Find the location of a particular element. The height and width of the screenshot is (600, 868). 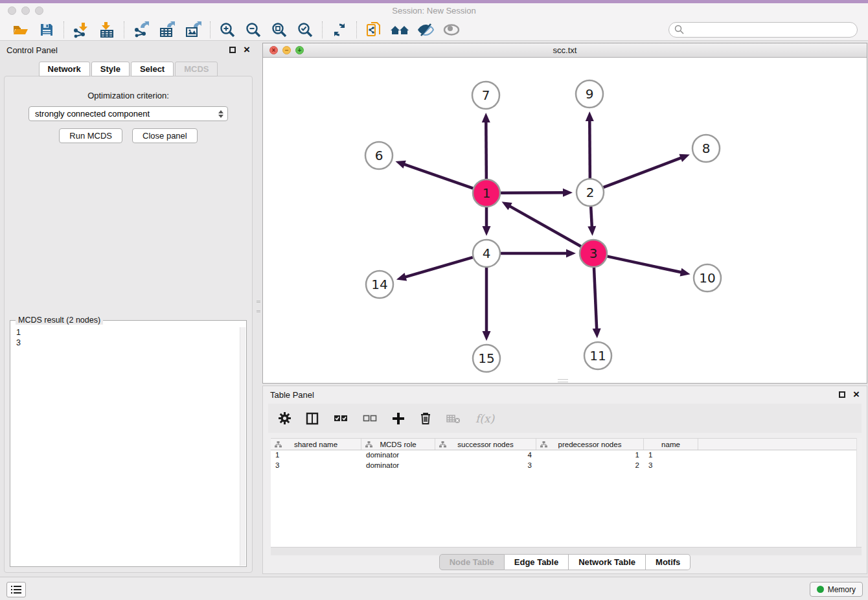

graph-node-label: 4 is located at coordinates (487, 253).